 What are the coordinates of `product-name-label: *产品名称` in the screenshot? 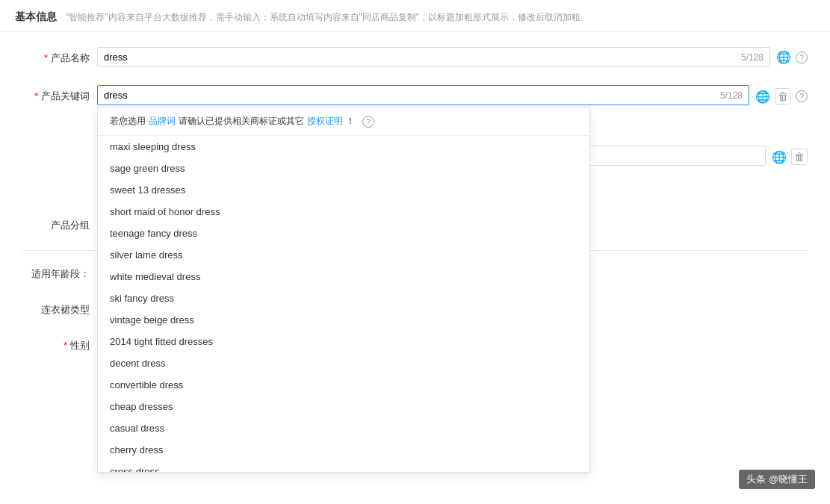 It's located at (60, 56).